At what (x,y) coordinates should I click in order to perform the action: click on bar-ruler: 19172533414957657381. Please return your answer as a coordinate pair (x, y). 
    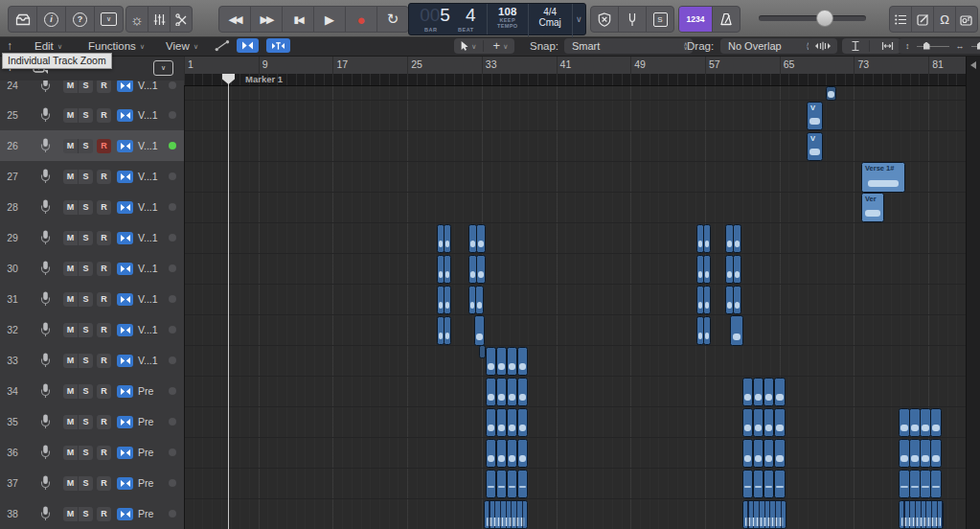
    Looking at the image, I should click on (575, 65).